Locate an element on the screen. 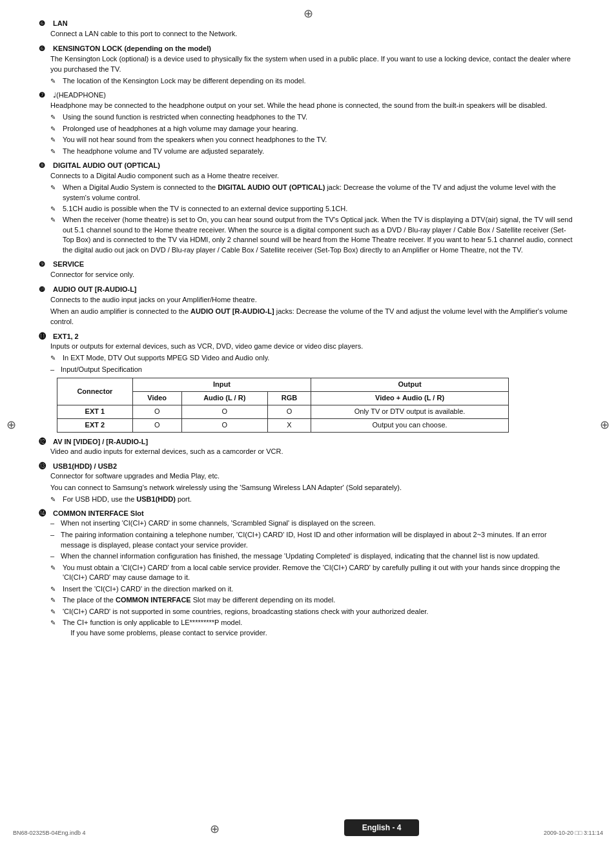  section-num-9: ❾ is located at coordinates (45, 265).